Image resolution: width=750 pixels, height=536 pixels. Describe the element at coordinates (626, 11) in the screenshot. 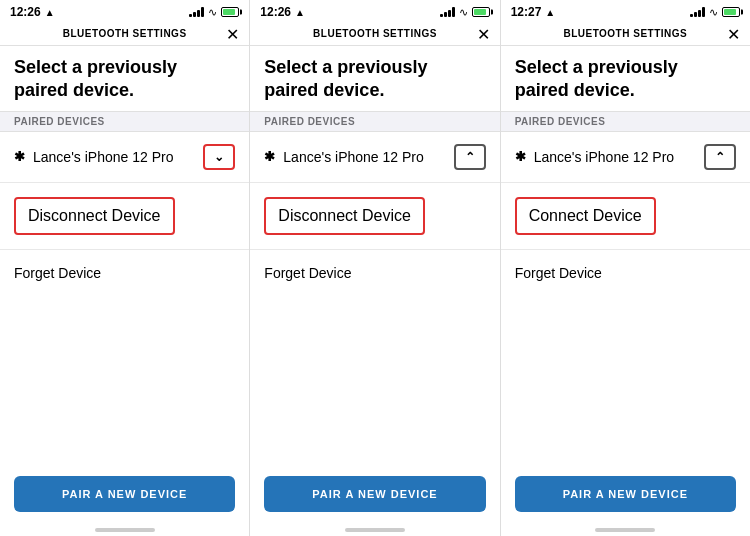

I see `status-bar: 12:27 ▲ ∿` at that location.